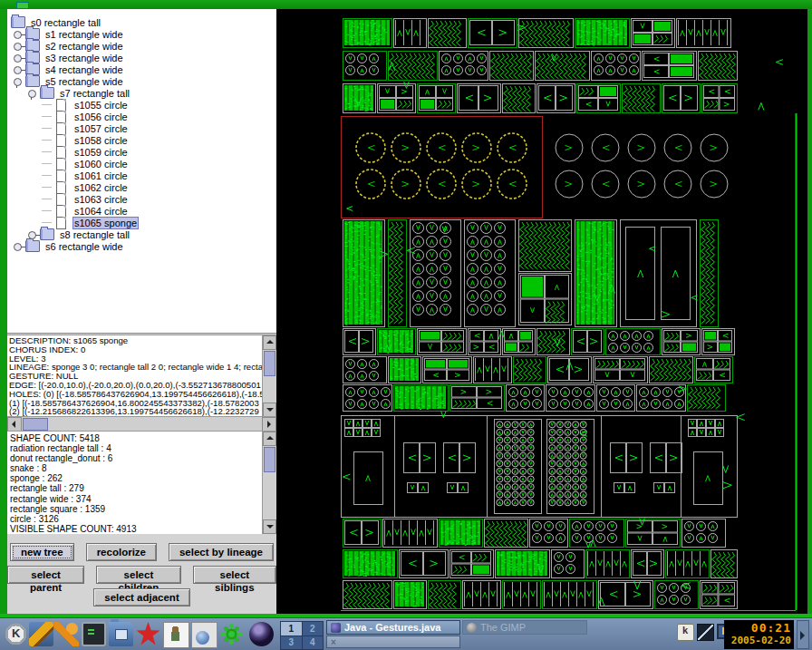 The width and height of the screenshot is (812, 650). What do you see at coordinates (136, 448) in the screenshot?
I see `count-line: radiation rectangle tall : 4` at bounding box center [136, 448].